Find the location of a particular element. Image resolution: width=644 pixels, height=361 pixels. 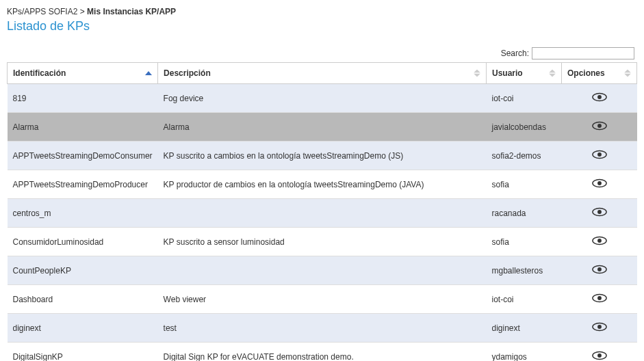

table-row: 819Fog deviceiot-coi is located at coordinates (322, 98).